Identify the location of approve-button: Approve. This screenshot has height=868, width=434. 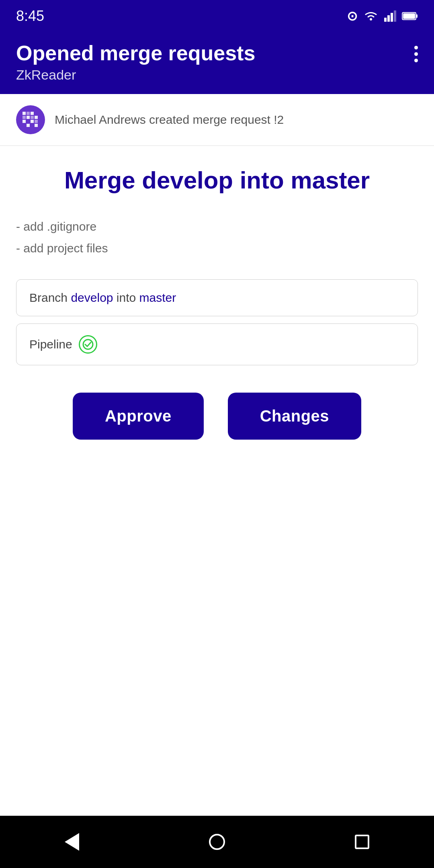
(138, 416).